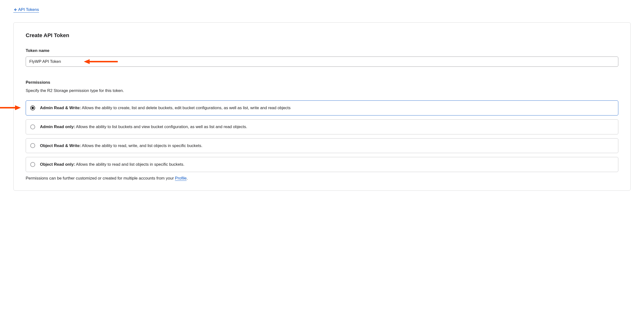 The height and width of the screenshot is (312, 644). What do you see at coordinates (322, 127) in the screenshot?
I see `permission-option-1: Admin Read only: Allows the ability to l…` at bounding box center [322, 127].